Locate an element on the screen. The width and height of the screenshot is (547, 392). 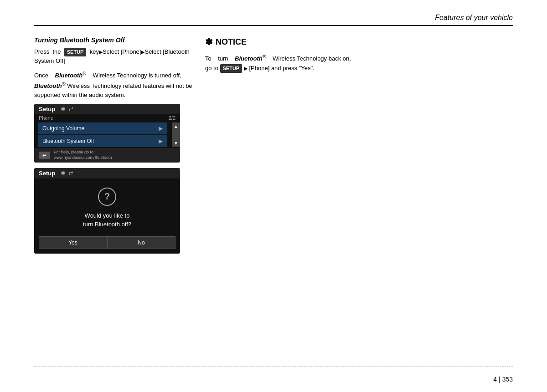
dialog-question-icon: ? is located at coordinates (107, 197).